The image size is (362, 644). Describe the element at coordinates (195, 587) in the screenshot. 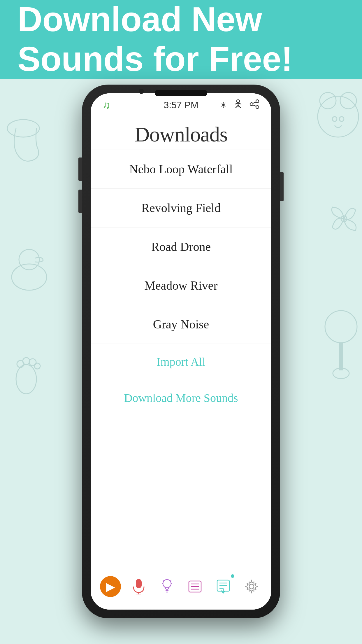

I see `nav-list` at that location.